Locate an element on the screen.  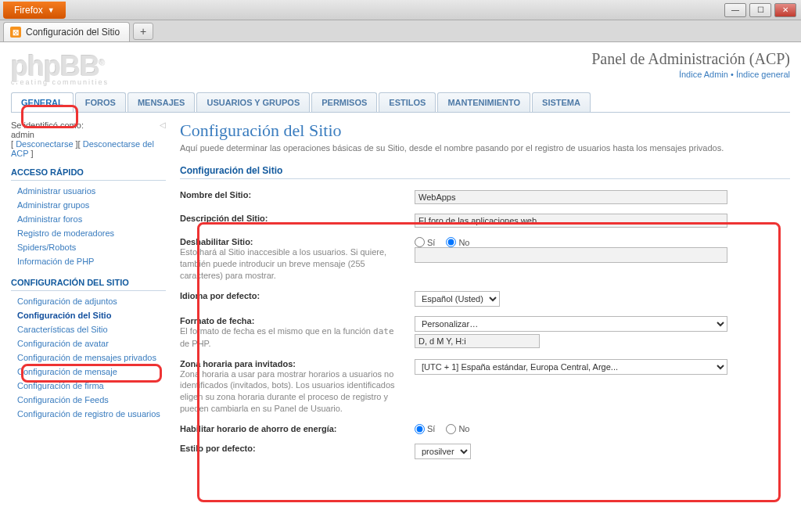
lang-select: Español (Usted) is located at coordinates (457, 299).